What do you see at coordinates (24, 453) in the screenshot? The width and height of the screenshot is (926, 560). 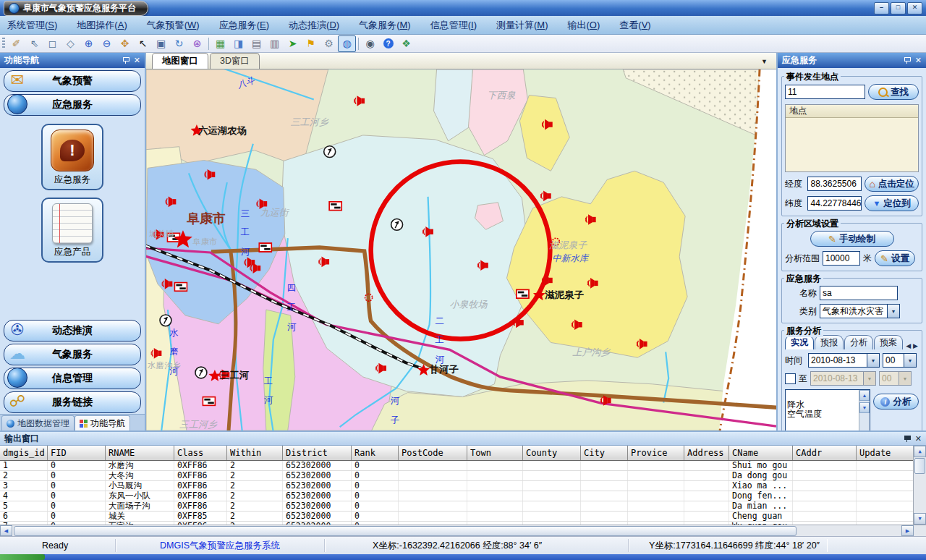 I see `column-header-dmgis_id: dmgis_id` at bounding box center [24, 453].